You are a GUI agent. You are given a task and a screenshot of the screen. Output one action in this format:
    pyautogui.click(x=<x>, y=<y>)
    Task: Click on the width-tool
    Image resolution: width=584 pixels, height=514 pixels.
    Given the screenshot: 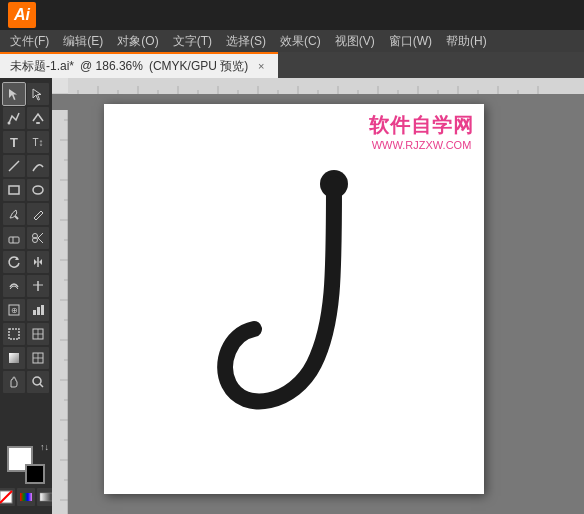 What is the action you would take?
    pyautogui.click(x=38, y=286)
    